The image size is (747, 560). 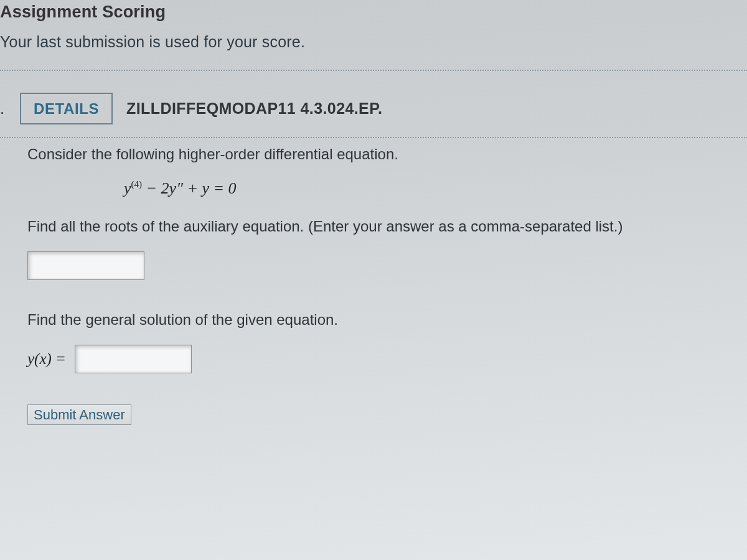 I want to click on submit-answer-button: Submit Answer, so click(x=80, y=414).